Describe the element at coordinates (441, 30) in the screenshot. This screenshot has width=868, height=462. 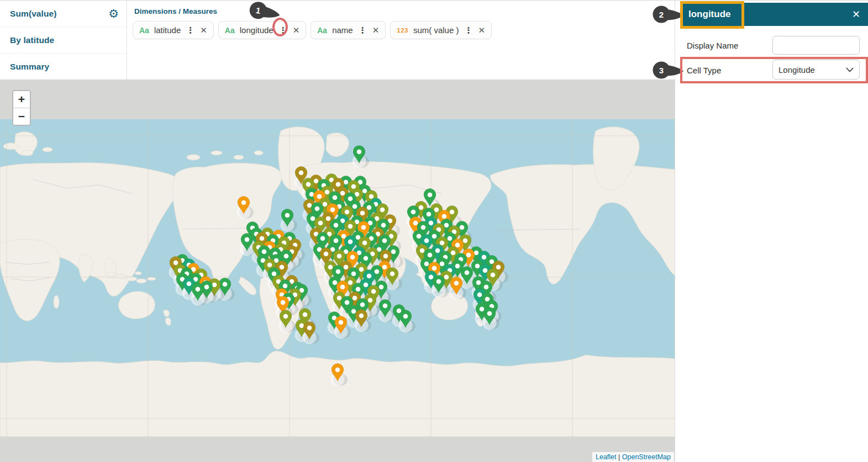
I see `pill-sum-value: 123 sum( value ) ⋮ ✕` at that location.